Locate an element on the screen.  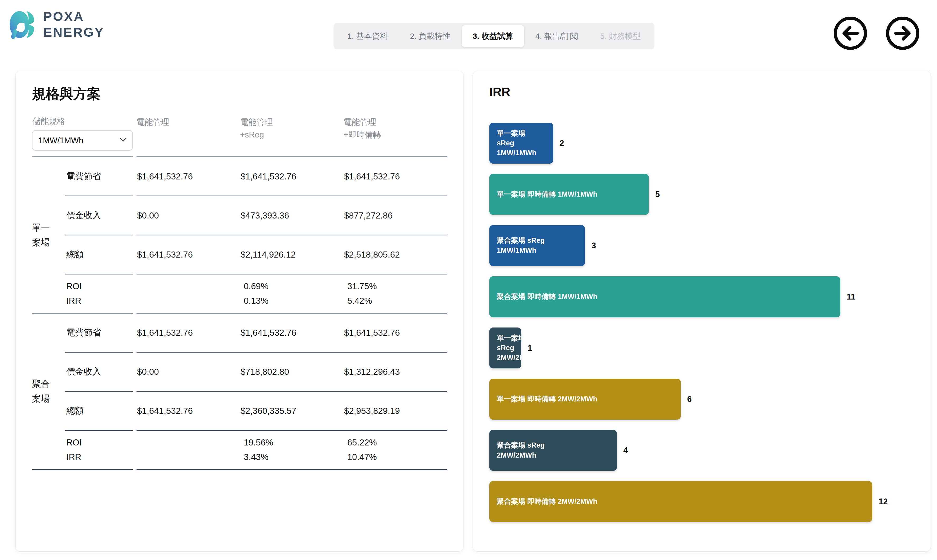
group-label-single-site: 單一案場 is located at coordinates (49, 235).